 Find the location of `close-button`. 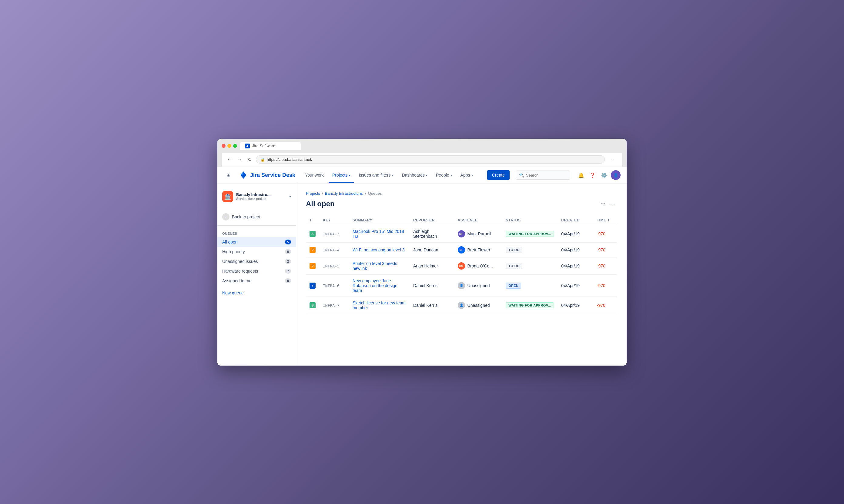

close-button is located at coordinates (224, 146).